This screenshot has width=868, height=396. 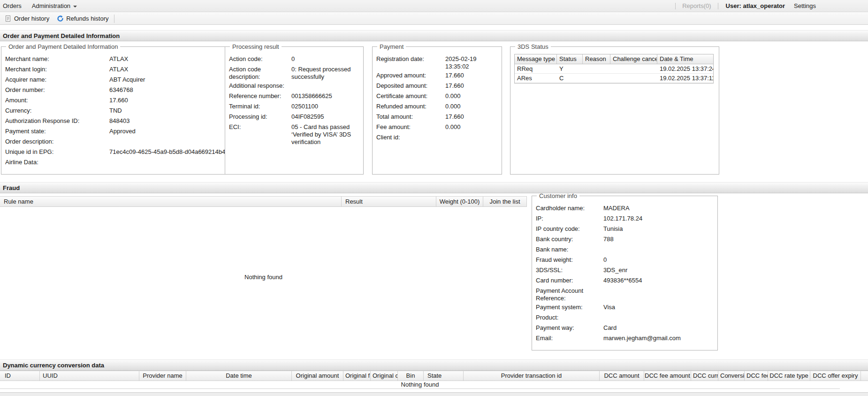 What do you see at coordinates (755, 6) in the screenshot?
I see `user-label: User: atlax_operator` at bounding box center [755, 6].